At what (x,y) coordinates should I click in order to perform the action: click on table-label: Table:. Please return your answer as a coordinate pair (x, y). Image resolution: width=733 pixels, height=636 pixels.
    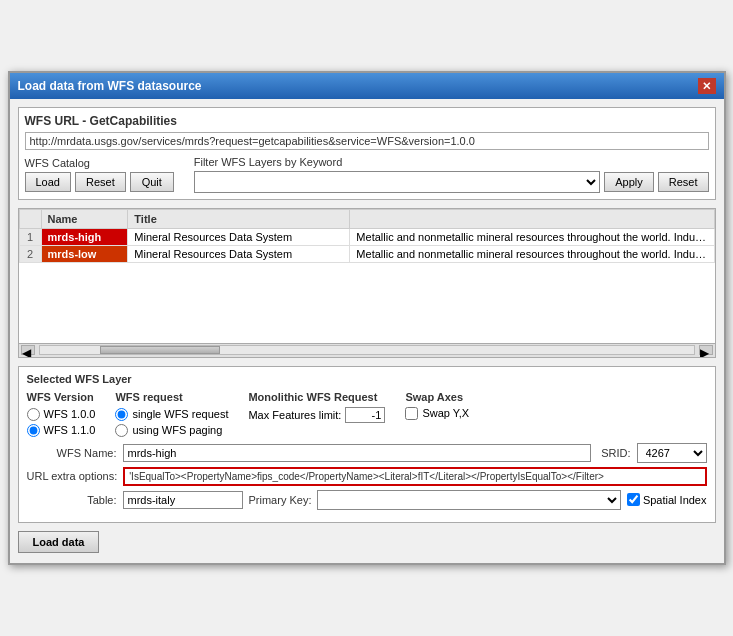
    Looking at the image, I should click on (72, 500).